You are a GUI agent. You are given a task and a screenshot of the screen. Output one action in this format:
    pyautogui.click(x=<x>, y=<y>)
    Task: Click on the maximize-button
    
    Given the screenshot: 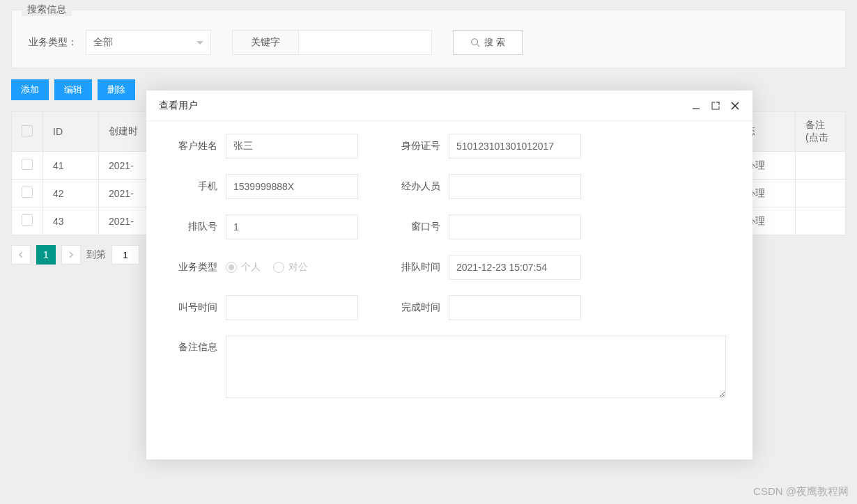 What is the action you would take?
    pyautogui.click(x=716, y=106)
    